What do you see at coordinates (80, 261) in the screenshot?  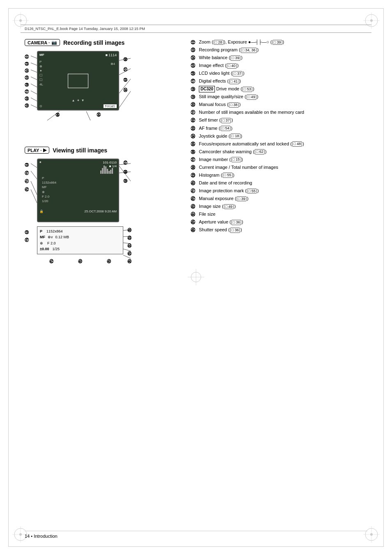 I see `view-bc-29: ㊵` at bounding box center [80, 261].